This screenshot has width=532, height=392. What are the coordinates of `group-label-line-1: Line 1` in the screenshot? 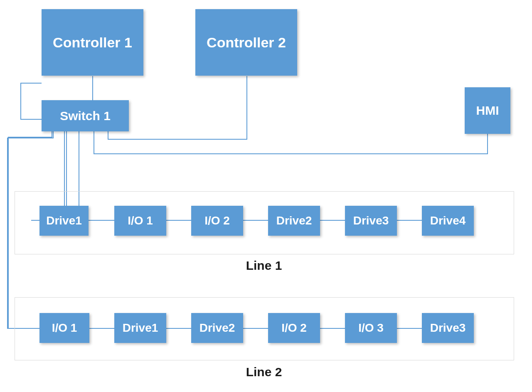 It's located at (264, 266).